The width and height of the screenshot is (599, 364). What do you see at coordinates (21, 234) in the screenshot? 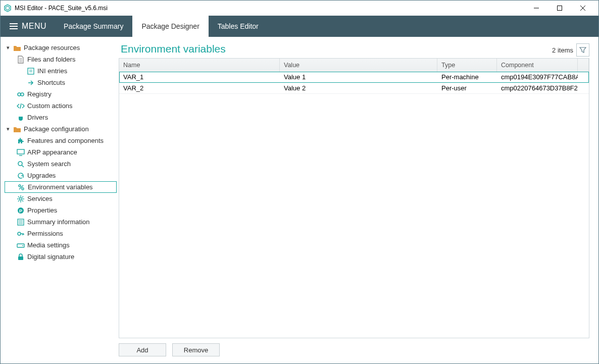
I see `key-icon` at bounding box center [21, 234].